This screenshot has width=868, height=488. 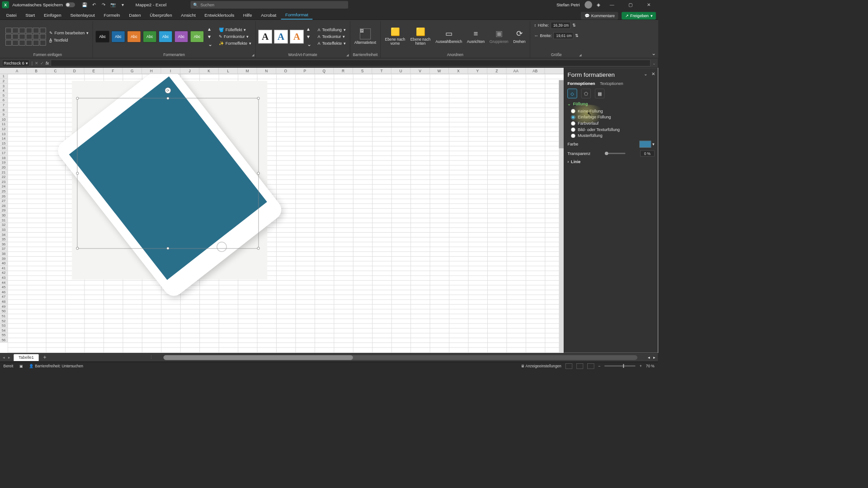 I want to click on row-53: 53, so click(x=4, y=326).